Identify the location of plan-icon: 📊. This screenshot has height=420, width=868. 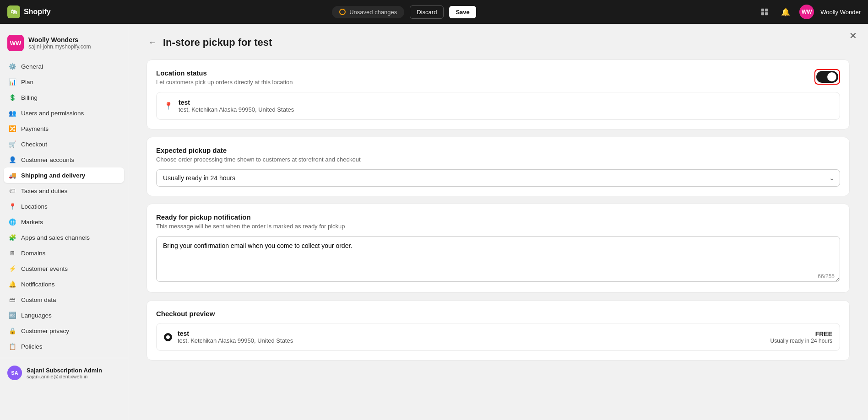
(12, 82).